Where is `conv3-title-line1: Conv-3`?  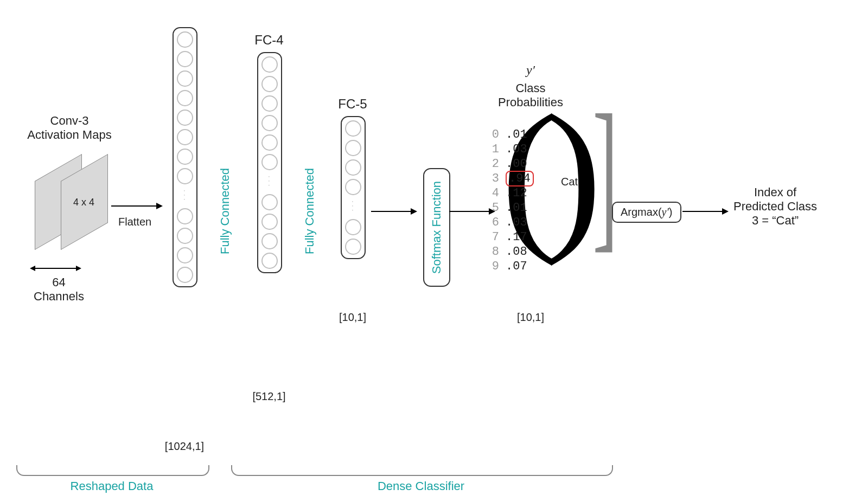
conv3-title-line1: Conv-3 is located at coordinates (69, 120).